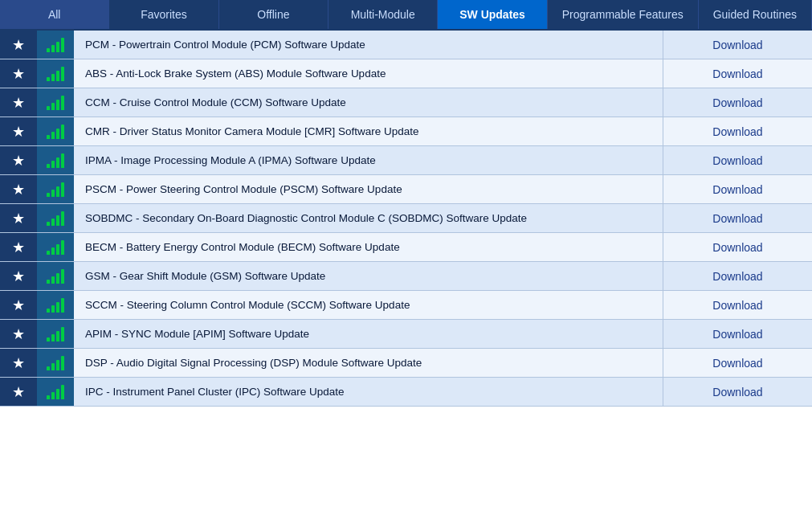 The width and height of the screenshot is (812, 507). What do you see at coordinates (369, 305) in the screenshot?
I see `module-name: SCCM - Steering Column Control Module (S…` at bounding box center [369, 305].